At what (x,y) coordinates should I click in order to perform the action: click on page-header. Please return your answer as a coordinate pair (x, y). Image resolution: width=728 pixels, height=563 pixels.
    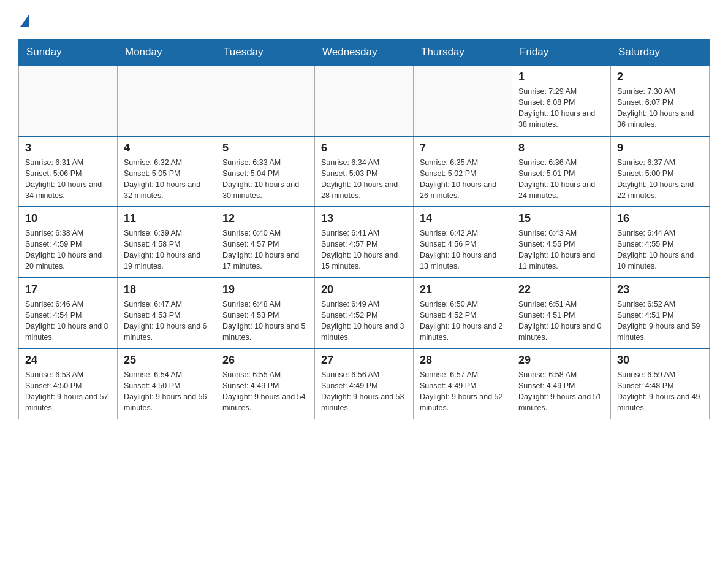
    Looking at the image, I should click on (364, 20).